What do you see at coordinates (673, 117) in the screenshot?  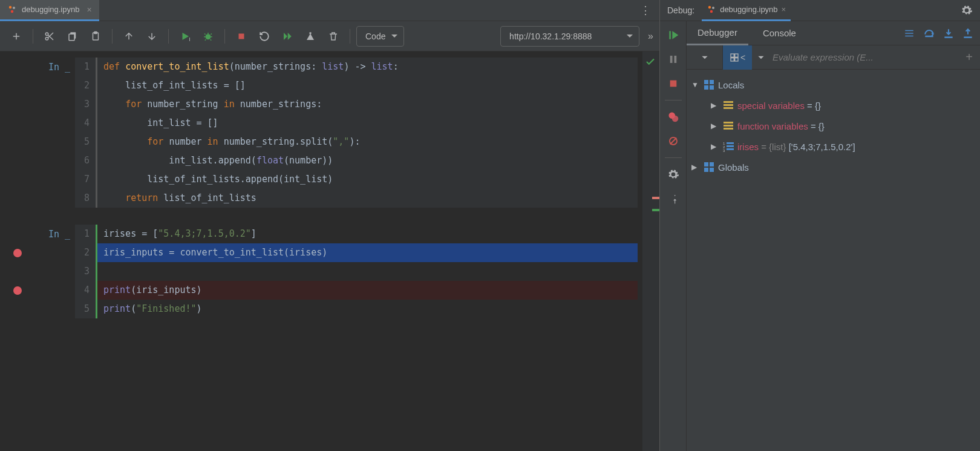 I see `view-breakpoints-button` at bounding box center [673, 117].